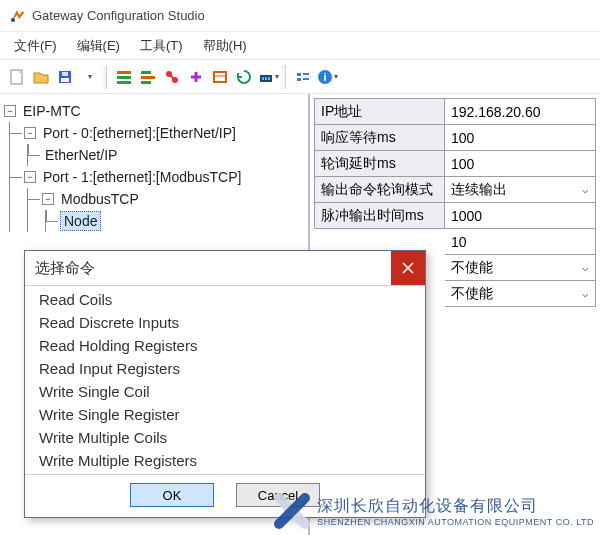 The height and width of the screenshot is (535, 600). Describe the element at coordinates (300, 16) in the screenshot. I see `titlebar: Gateway Configuration Studio` at that location.